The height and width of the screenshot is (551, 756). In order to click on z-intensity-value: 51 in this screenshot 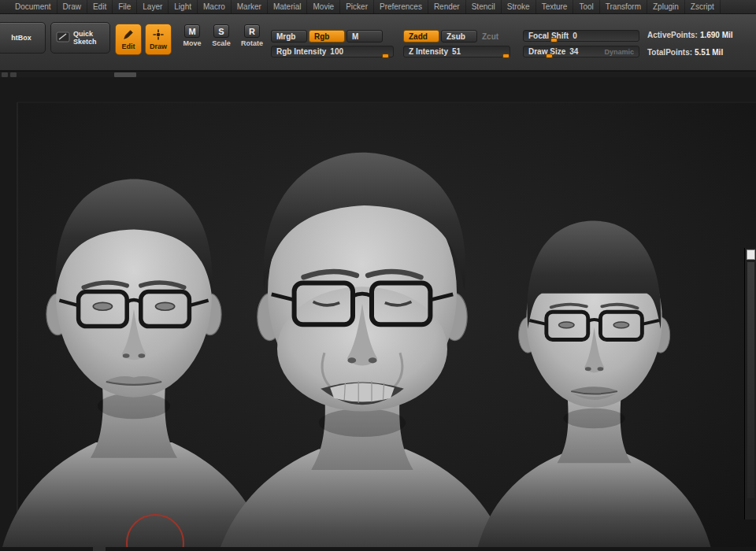, I will do `click(457, 52)`.